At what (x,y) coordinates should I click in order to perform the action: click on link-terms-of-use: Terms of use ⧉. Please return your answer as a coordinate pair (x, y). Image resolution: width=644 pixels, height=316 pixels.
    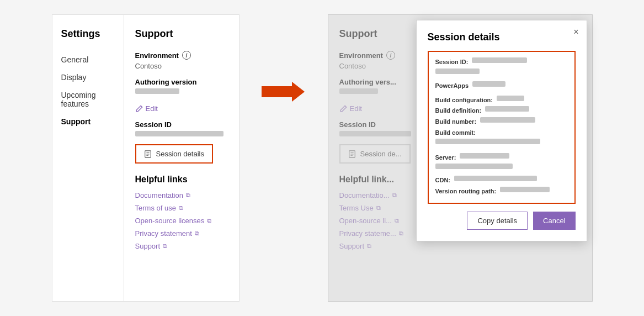
    Looking at the image, I should click on (182, 208).